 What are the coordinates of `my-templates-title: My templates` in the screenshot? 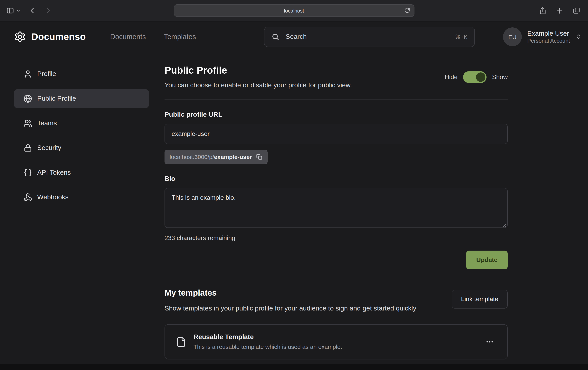 It's located at (291, 293).